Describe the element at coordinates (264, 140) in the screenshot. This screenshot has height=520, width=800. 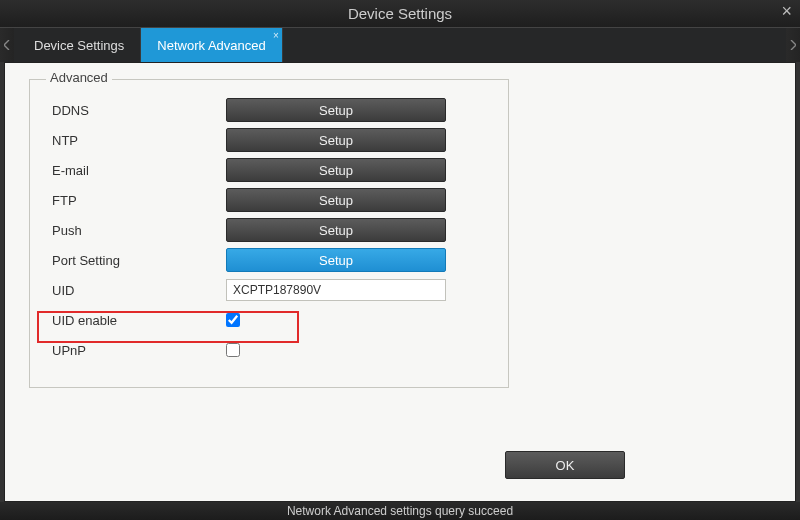
I see `row-ntp: NTP Setup` at that location.